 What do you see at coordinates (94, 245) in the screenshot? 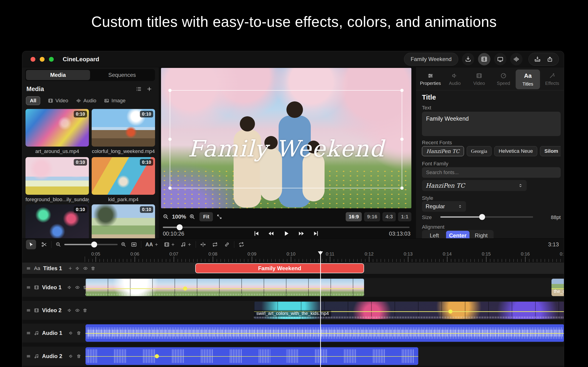
I see `timeline-zoom-knob` at bounding box center [94, 245].